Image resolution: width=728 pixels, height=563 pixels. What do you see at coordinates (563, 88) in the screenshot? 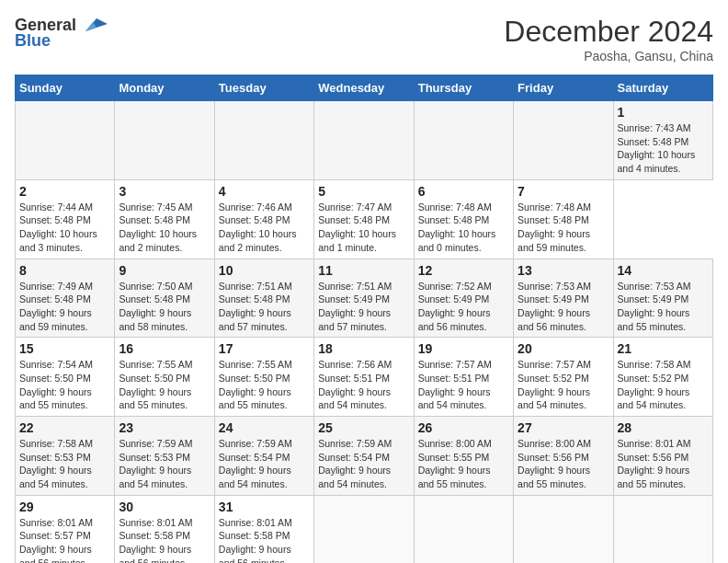
I see `weekday-header: Friday` at bounding box center [563, 88].